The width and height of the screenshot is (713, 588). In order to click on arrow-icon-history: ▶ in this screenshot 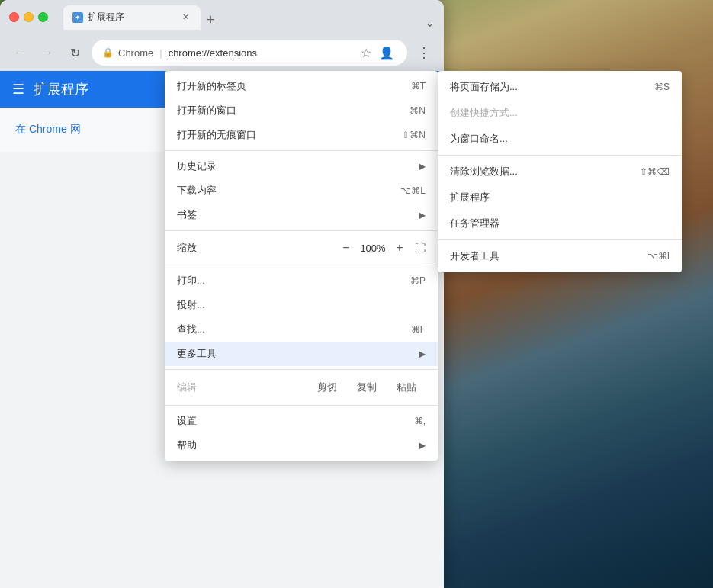, I will do `click(422, 166)`.